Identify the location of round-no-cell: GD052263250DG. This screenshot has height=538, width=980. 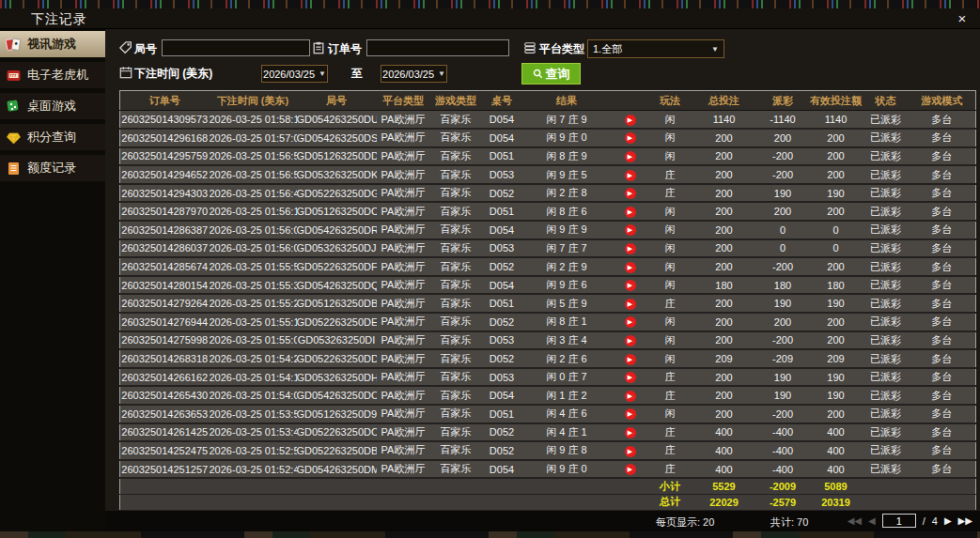
(336, 193).